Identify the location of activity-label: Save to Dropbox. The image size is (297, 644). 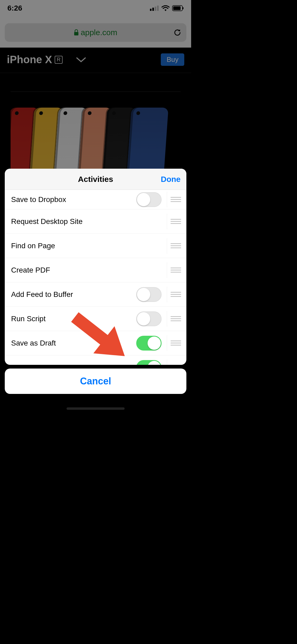
(74, 200).